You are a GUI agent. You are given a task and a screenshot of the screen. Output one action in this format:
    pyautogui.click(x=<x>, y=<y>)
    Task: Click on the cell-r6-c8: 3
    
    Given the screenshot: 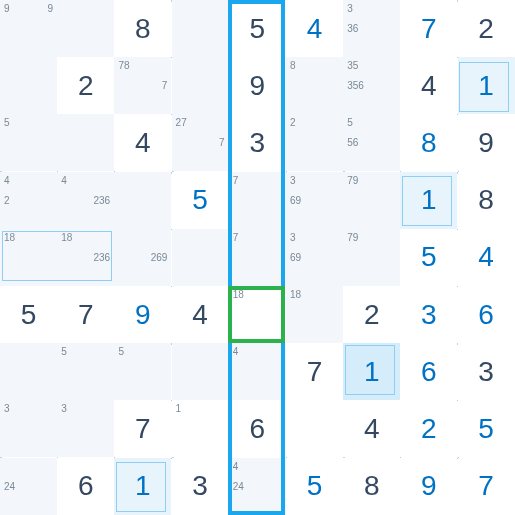 What is the action you would take?
    pyautogui.click(x=486, y=372)
    